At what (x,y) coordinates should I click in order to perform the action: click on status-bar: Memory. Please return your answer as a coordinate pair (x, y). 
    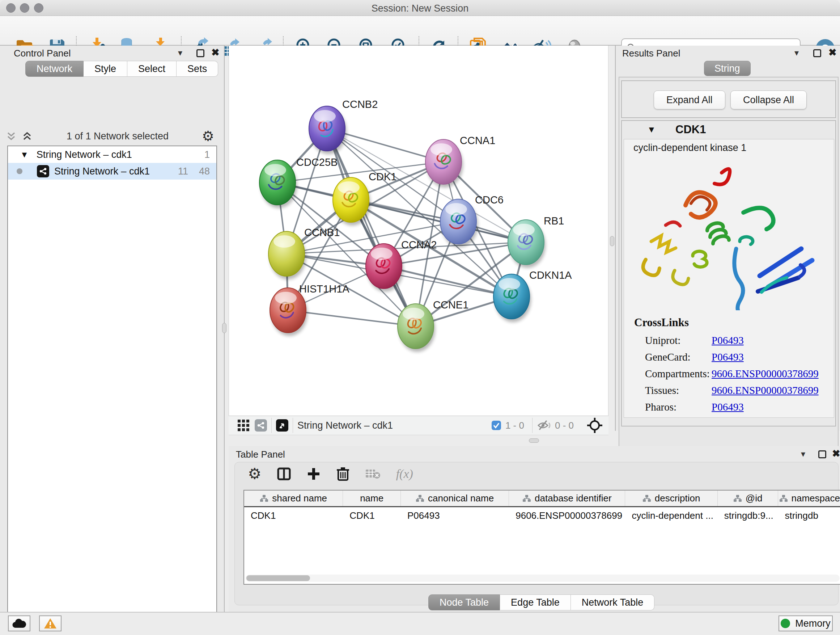
    Looking at the image, I should click on (420, 623).